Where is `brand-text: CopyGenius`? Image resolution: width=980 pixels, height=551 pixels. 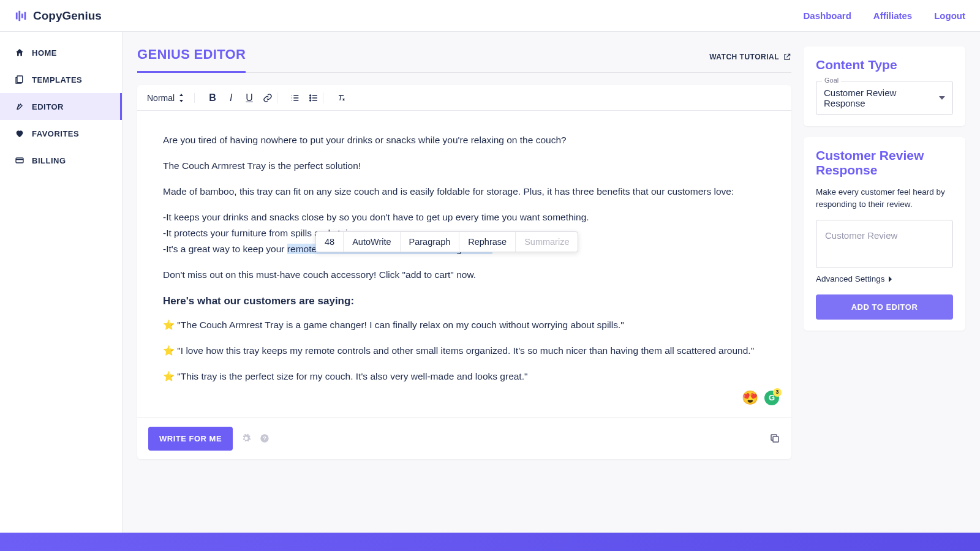
brand-text: CopyGenius is located at coordinates (67, 16).